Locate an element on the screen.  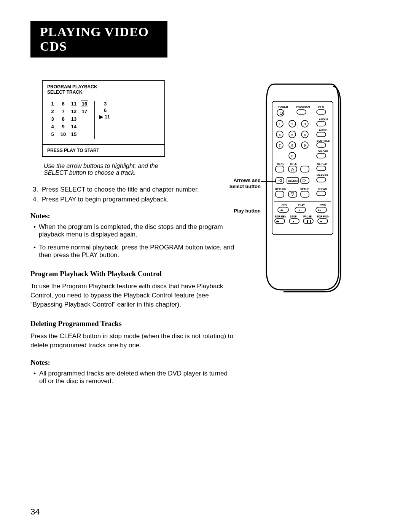
track-cell: 15 is located at coordinates (74, 135).